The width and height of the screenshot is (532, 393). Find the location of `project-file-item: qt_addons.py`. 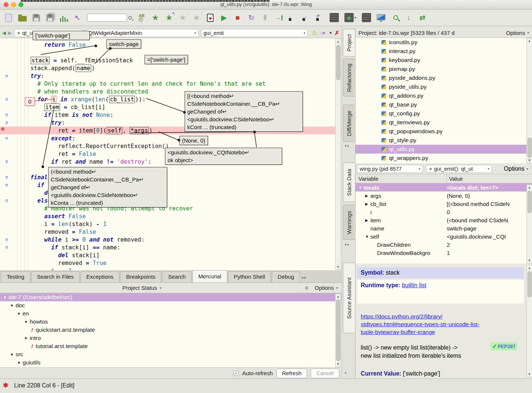

project-file-item: qt_addons.py is located at coordinates (444, 96).